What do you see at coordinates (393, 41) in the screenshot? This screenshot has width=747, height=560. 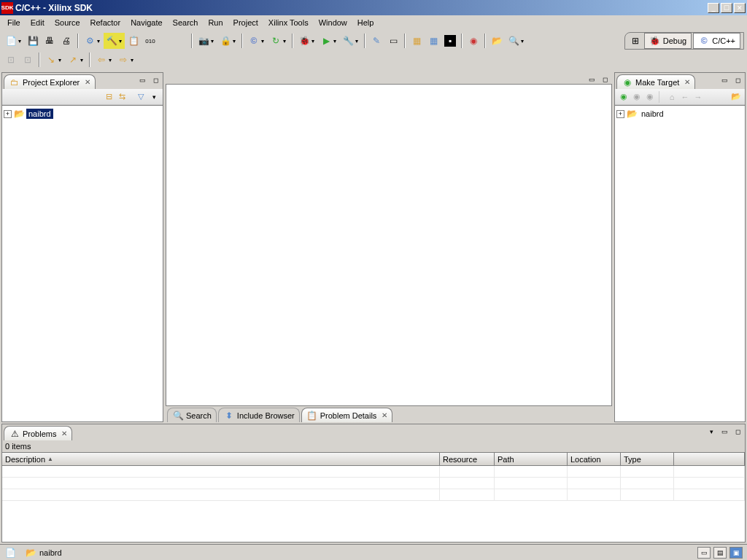 I see `terminal-button: ▭` at bounding box center [393, 41].